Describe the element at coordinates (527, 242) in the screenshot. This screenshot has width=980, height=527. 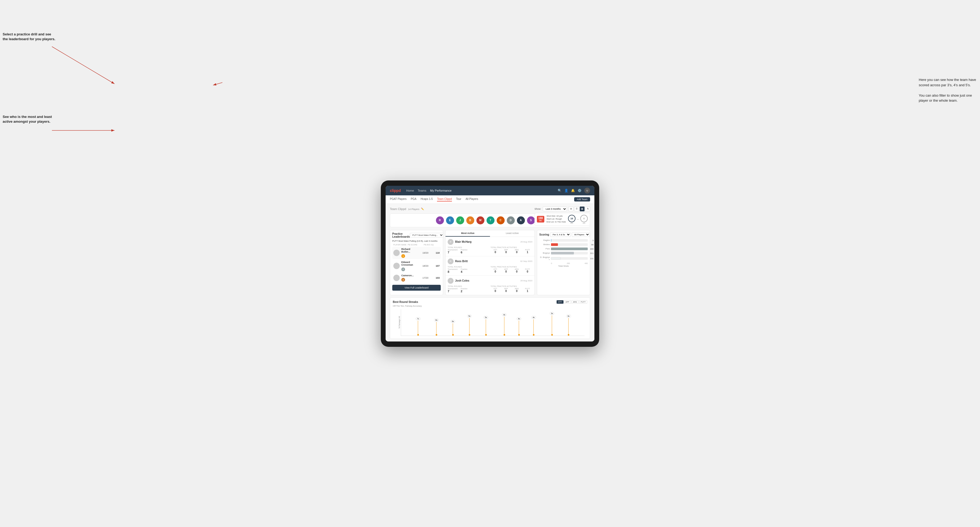
I see `pa-date-1: 26 Aug 2023` at that location.